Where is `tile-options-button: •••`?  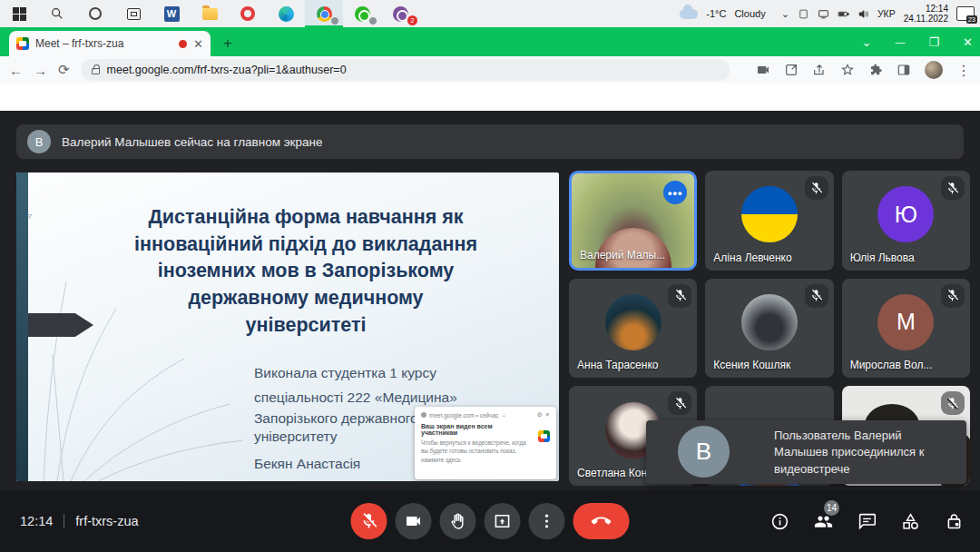
tile-options-button: ••• is located at coordinates (675, 192).